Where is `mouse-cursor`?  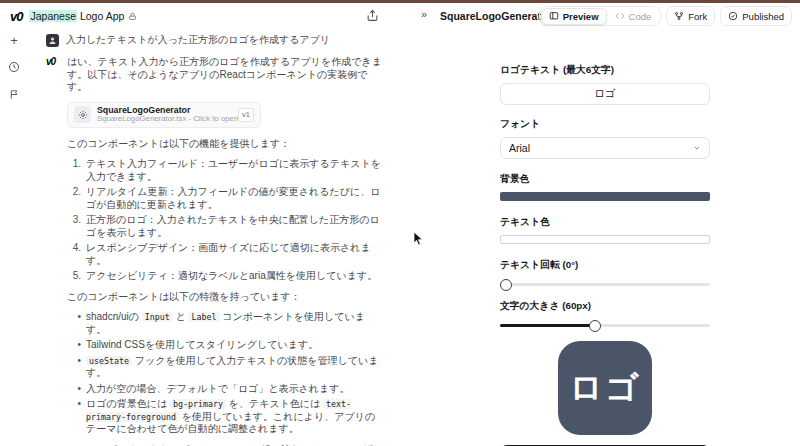 mouse-cursor is located at coordinates (418, 240).